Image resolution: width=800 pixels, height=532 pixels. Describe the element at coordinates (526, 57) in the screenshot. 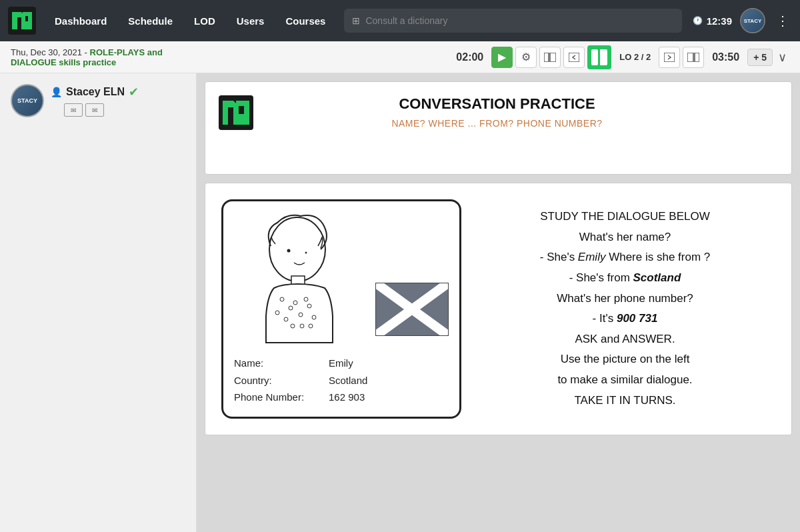

I see `settings-button: ⚙` at that location.